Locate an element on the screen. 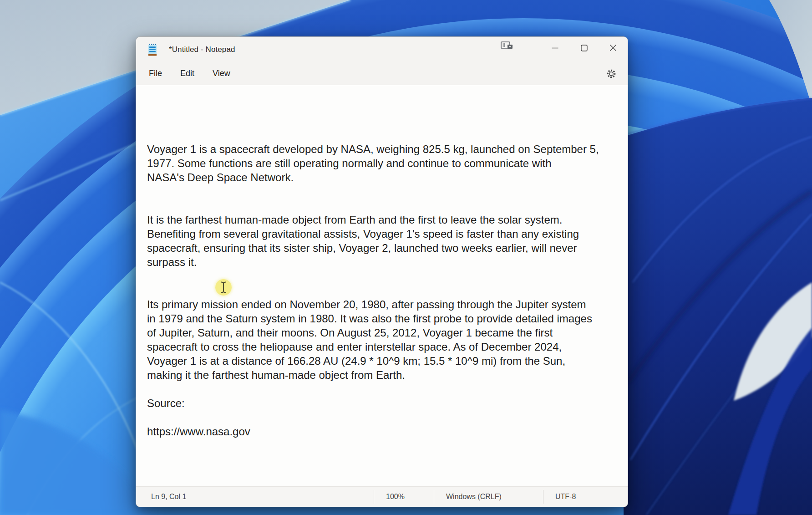 The image size is (812, 515). minimize-icon is located at coordinates (555, 48).